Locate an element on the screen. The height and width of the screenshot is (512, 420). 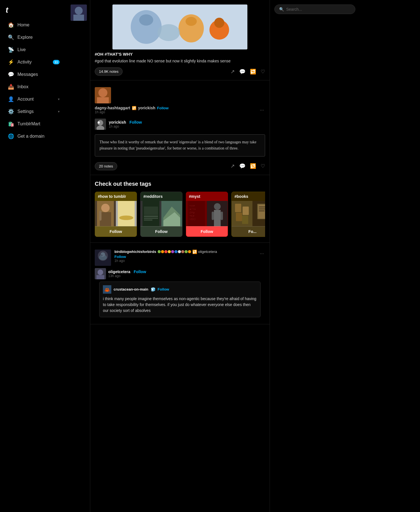
post-actions-1: 14.9K notes ↗ 💬 🔁 ♡ is located at coordinates (180, 70).